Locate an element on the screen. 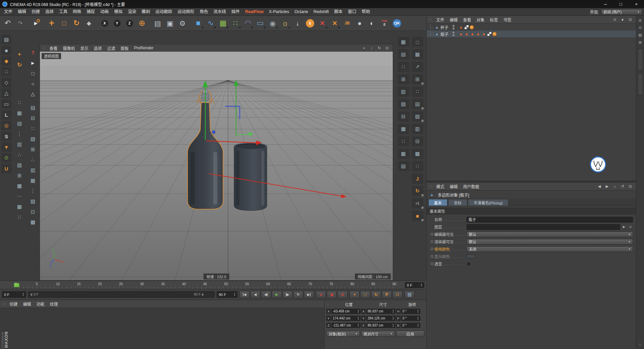 The width and height of the screenshot is (644, 349). xparticles-system-icon: × is located at coordinates (335, 23).